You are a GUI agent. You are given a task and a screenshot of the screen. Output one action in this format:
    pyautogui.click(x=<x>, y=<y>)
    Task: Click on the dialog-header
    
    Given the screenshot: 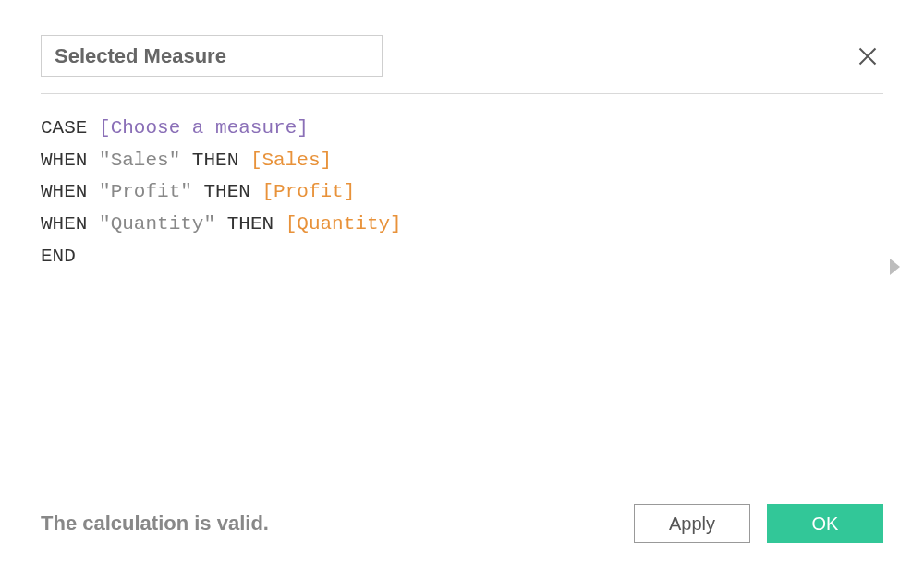 What is the action you would take?
    pyautogui.click(x=462, y=55)
    